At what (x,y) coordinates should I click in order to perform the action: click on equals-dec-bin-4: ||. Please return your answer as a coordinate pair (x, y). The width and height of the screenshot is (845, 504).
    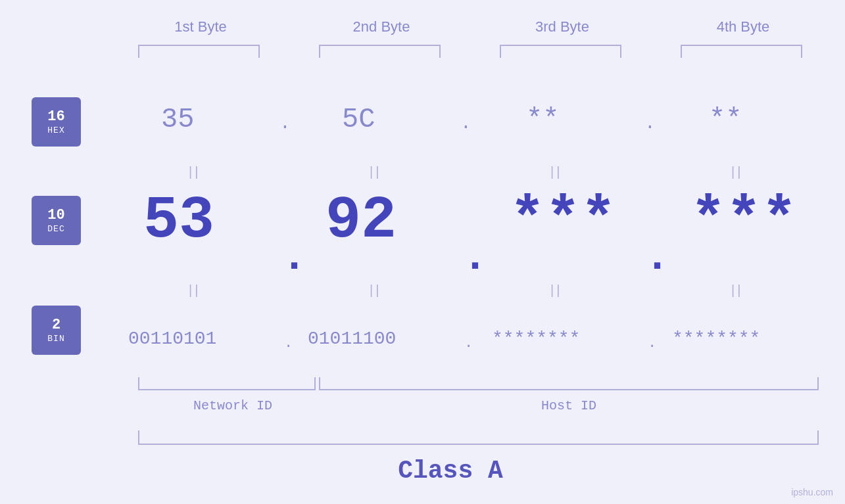
    Looking at the image, I should click on (737, 290).